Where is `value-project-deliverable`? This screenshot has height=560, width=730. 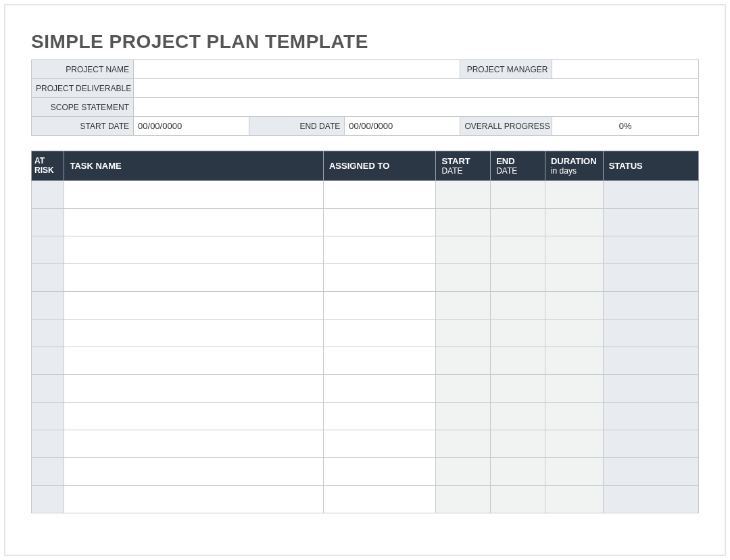
value-project-deliverable is located at coordinates (416, 88).